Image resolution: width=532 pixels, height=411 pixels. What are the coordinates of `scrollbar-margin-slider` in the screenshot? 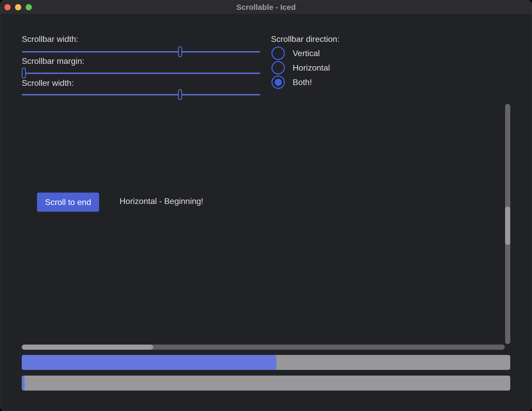 It's located at (141, 73).